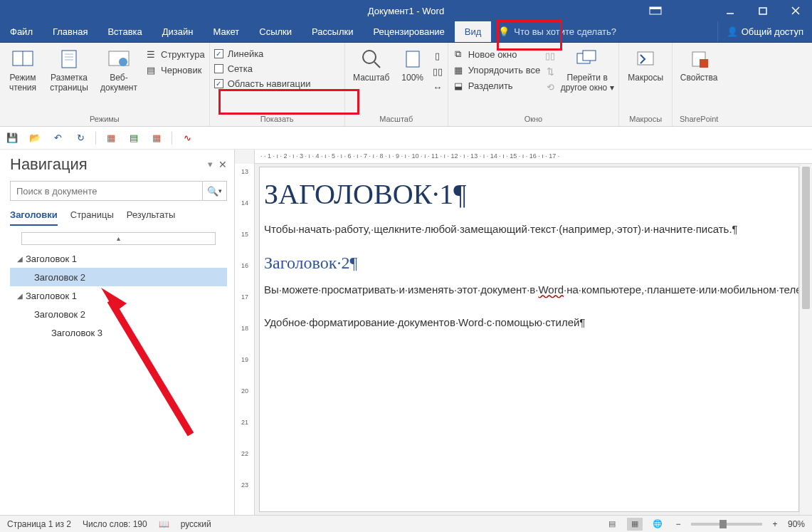 This screenshot has height=532, width=812. I want to click on paragraph: Чтобы·начать·работу,·щелкните·любой·заме…, so click(529, 229).